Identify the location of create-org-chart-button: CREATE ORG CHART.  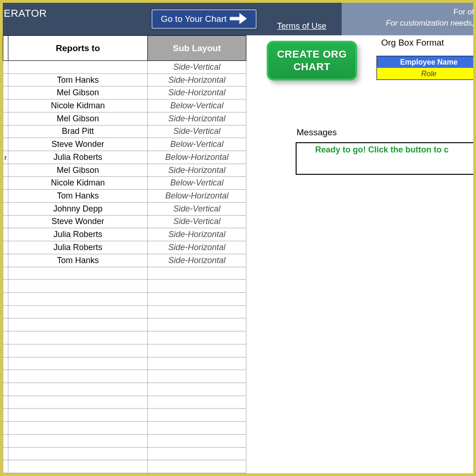
(312, 60).